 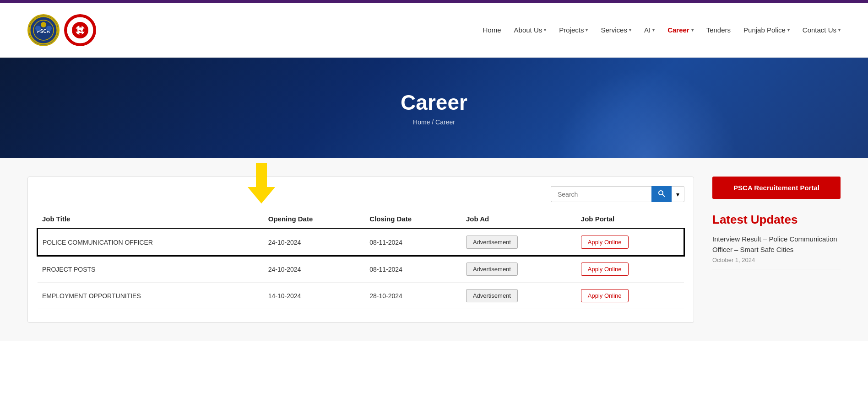 I want to click on col-opening-date: Opening Date, so click(x=315, y=219).